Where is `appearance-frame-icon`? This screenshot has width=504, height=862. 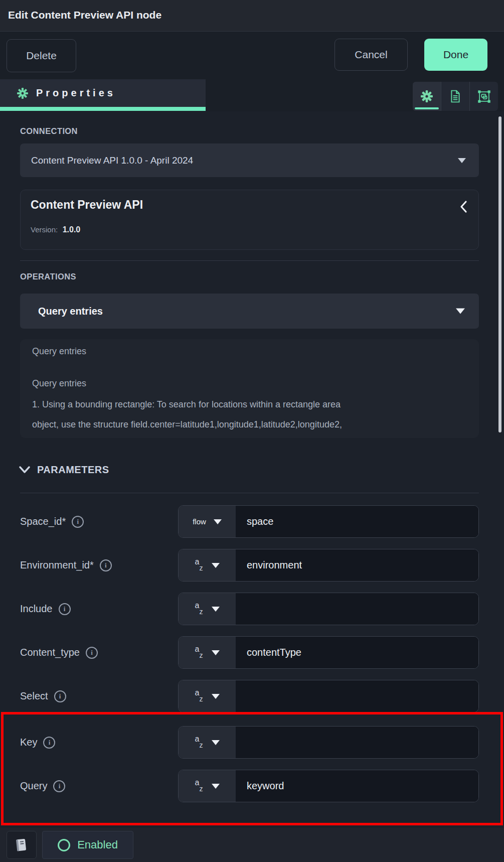
appearance-frame-icon is located at coordinates (484, 96).